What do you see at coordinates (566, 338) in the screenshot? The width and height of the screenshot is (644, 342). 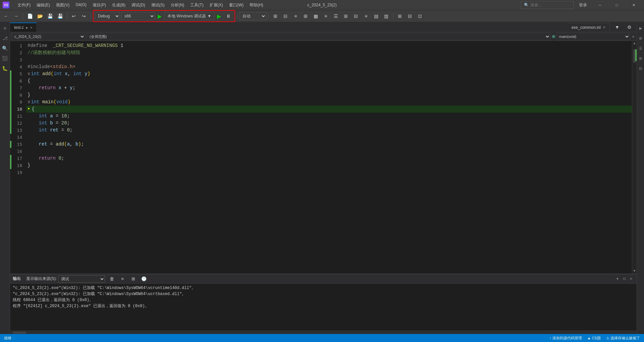 I see `status-source-control: ↑ 添加到源代码管理` at bounding box center [566, 338].